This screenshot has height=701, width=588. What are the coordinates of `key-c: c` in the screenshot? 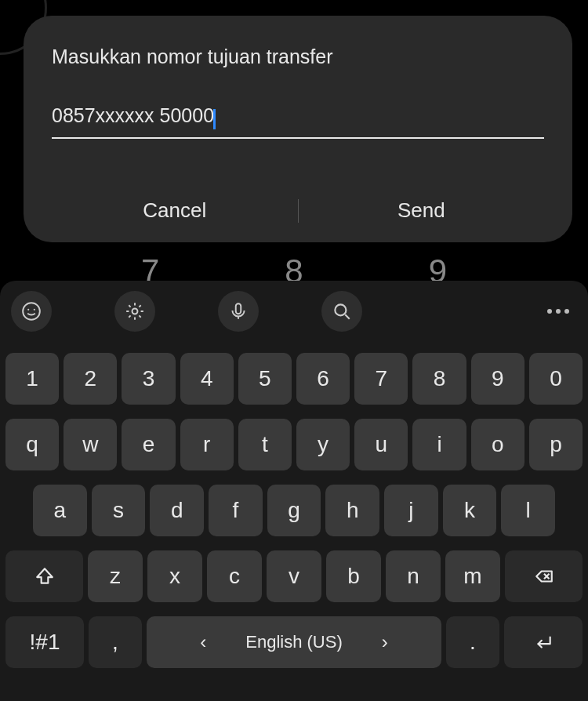 It's located at (234, 576).